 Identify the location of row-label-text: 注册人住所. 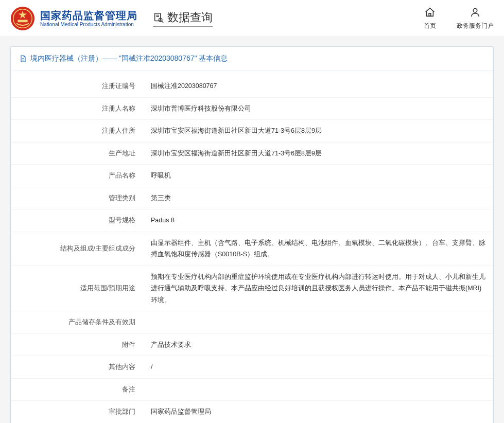
(118, 131).